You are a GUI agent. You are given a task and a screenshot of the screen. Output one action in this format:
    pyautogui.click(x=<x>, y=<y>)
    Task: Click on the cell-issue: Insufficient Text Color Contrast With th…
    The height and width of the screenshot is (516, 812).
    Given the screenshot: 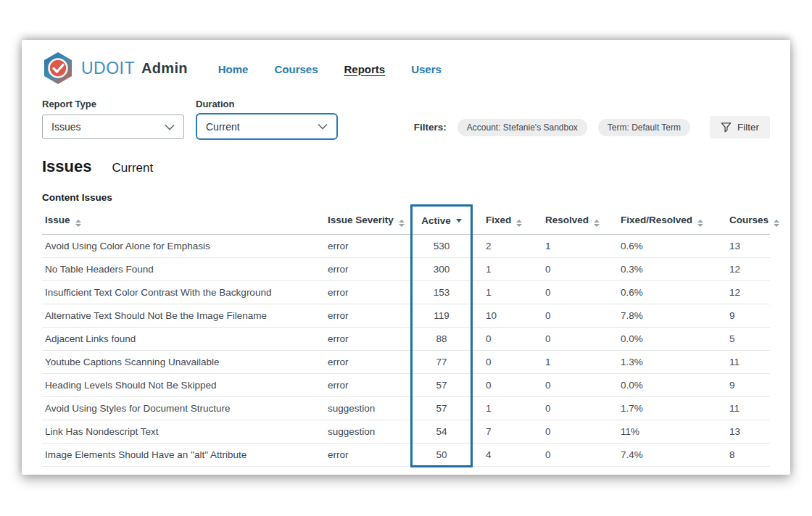 What is the action you would take?
    pyautogui.click(x=184, y=293)
    